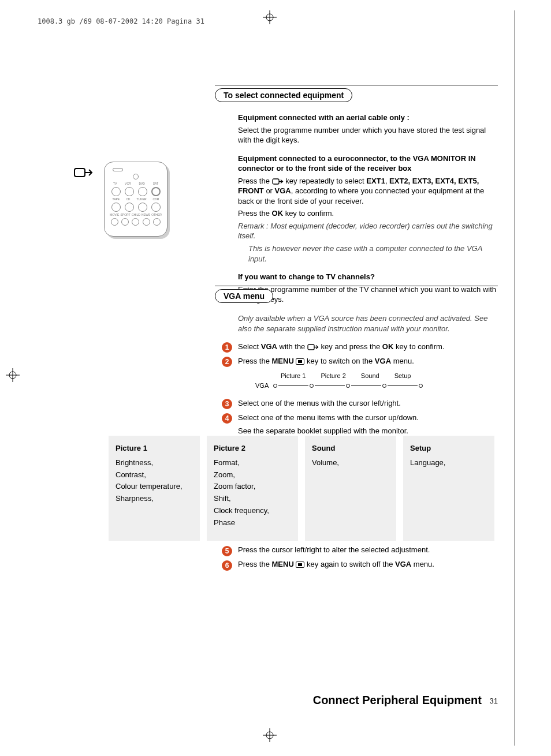 Image resolution: width=551 pixels, height=756 pixels. Describe the element at coordinates (373, 254) in the screenshot. I see `remark-text: This is however never the case with a co…` at that location.